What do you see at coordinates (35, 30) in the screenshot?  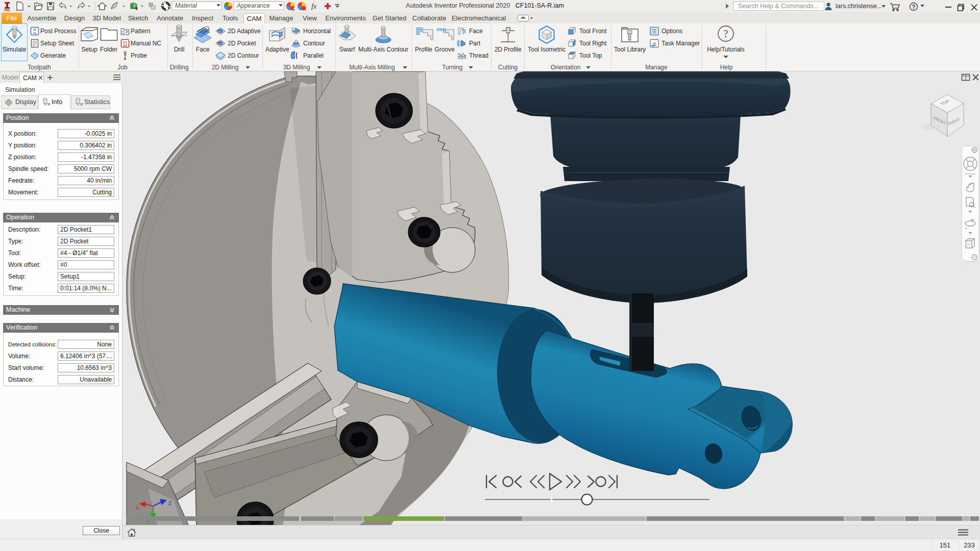 I see `svg-text: 01` at bounding box center [35, 30].